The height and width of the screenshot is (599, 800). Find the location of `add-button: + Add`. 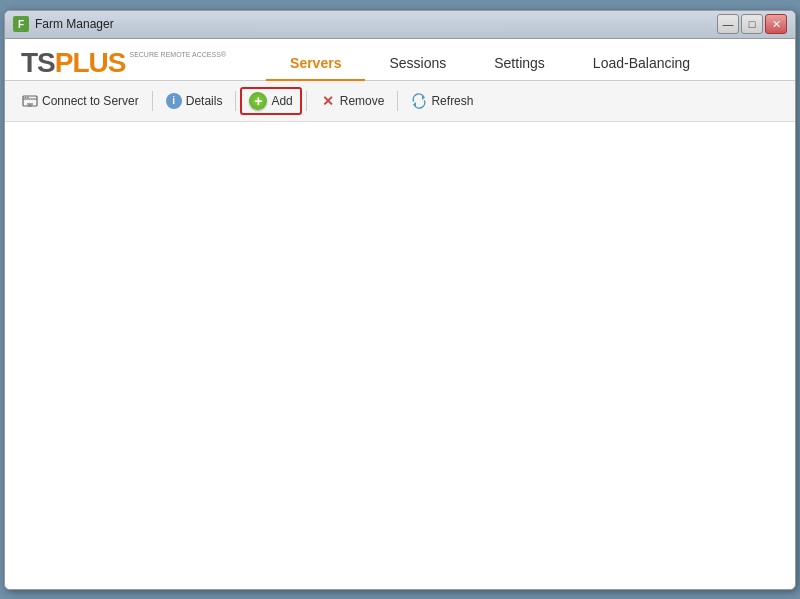

add-button: + Add is located at coordinates (270, 101).